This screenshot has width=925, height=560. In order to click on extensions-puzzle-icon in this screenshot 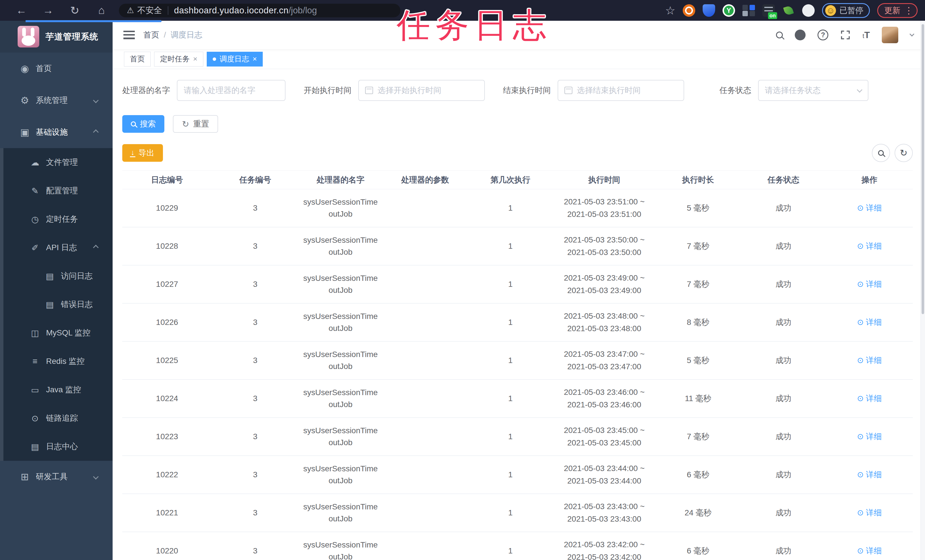, I will do `click(809, 11)`.